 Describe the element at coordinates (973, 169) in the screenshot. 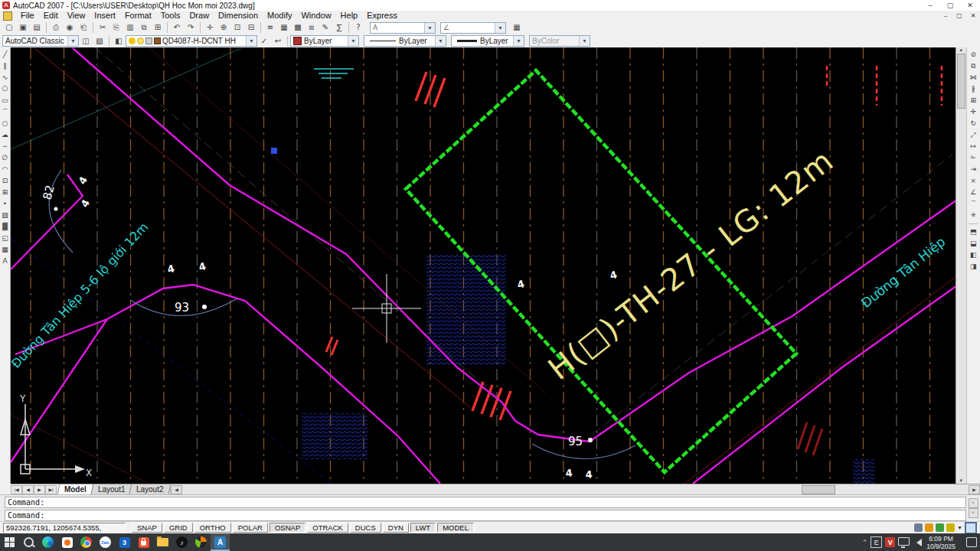

I see `extend-button: ⇥` at that location.